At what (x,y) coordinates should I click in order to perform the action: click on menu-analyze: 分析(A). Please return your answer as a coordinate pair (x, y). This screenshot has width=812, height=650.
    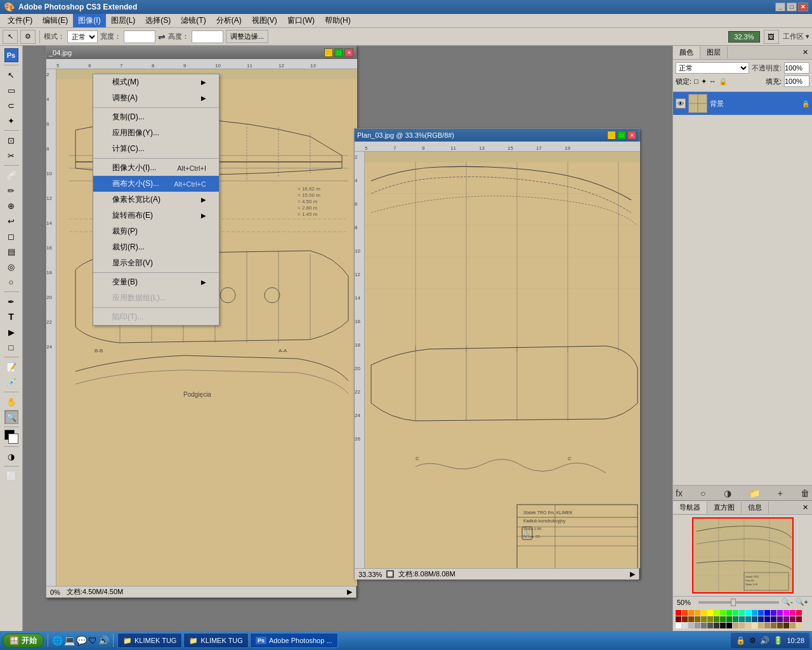
    Looking at the image, I should click on (229, 20).